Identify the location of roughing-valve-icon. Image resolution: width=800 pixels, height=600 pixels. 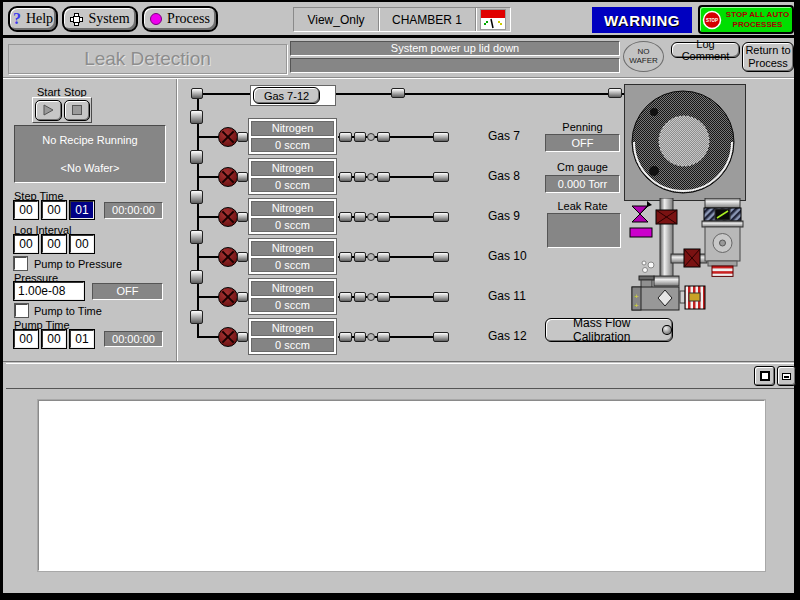
(666, 217).